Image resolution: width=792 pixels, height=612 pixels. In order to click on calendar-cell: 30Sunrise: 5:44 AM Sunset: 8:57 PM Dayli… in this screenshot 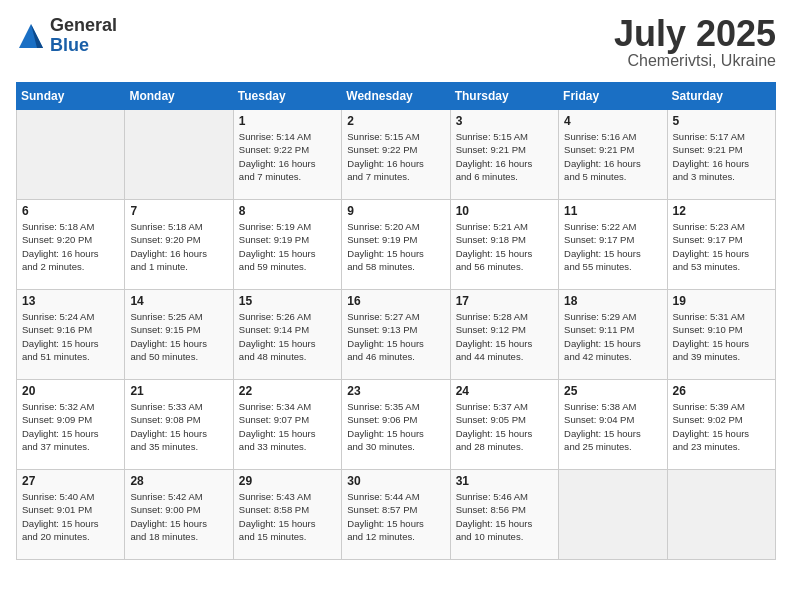, I will do `click(396, 515)`.